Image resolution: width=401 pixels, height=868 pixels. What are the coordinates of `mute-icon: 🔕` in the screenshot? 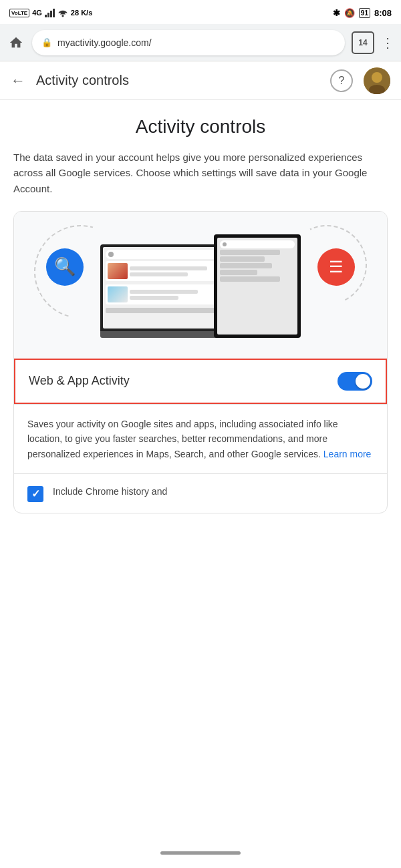 It's located at (350, 13).